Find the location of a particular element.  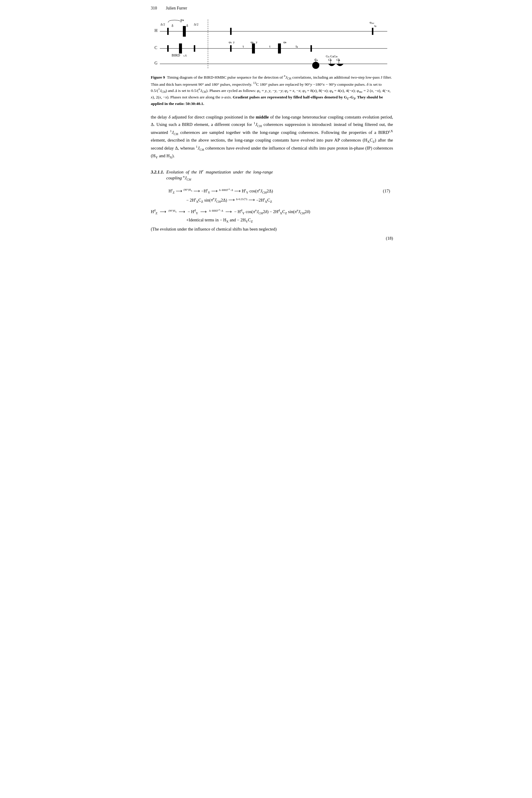

h-channel-label: H is located at coordinates (156, 31).